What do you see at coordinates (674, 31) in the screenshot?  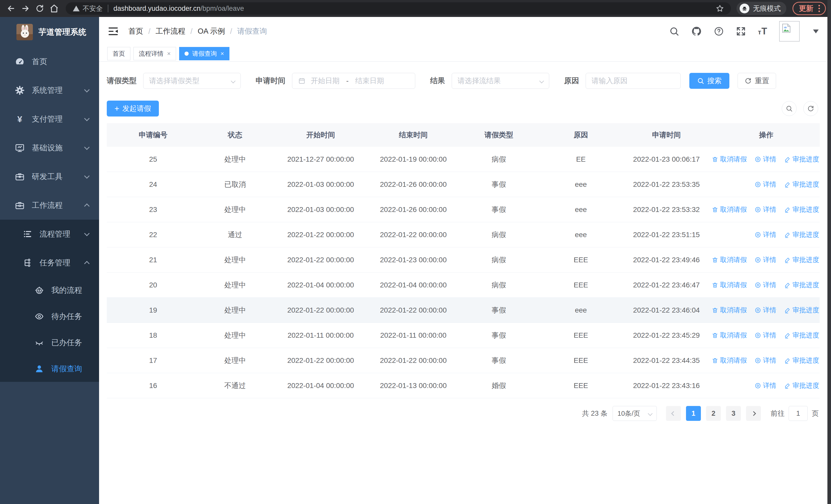 I see `search-icon` at bounding box center [674, 31].